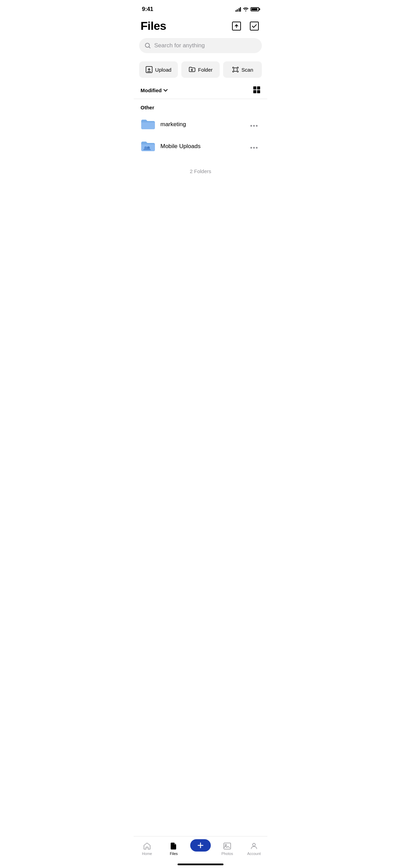 This screenshot has width=401, height=868. What do you see at coordinates (173, 124) in the screenshot?
I see `file-name-marketing: marketing` at bounding box center [173, 124].